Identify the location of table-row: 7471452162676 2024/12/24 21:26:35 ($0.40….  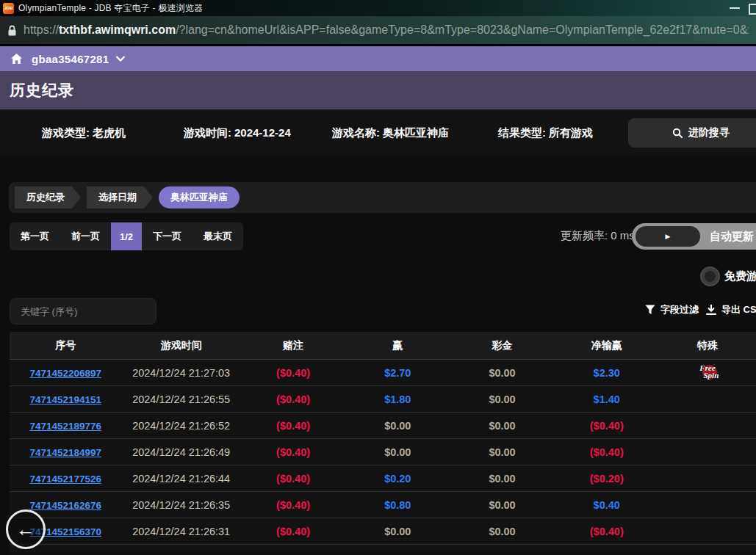
(383, 505).